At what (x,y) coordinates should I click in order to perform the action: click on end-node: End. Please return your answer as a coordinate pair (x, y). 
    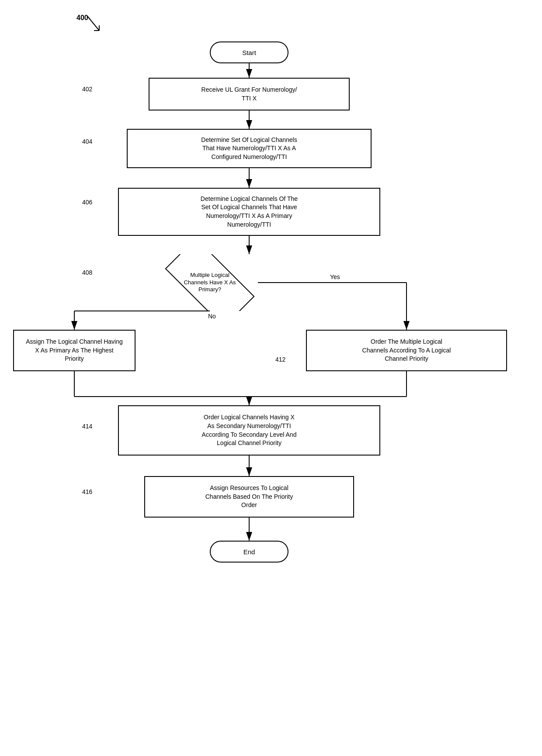
    Looking at the image, I should click on (249, 552).